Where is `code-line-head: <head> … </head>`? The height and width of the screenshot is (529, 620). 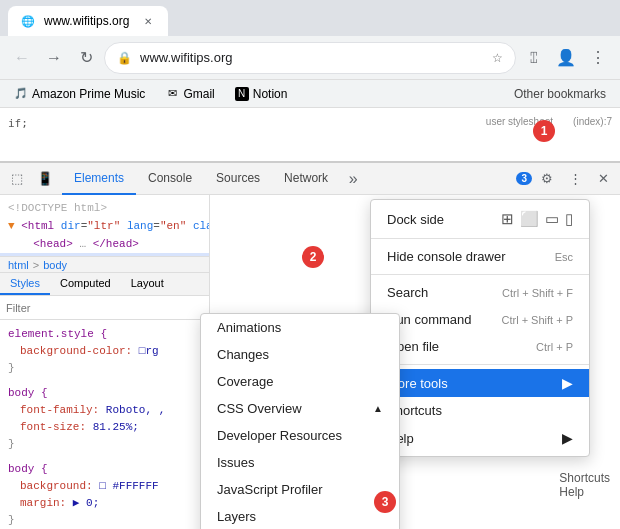
code-line-head: <head> … </head> is located at coordinates (104, 244).